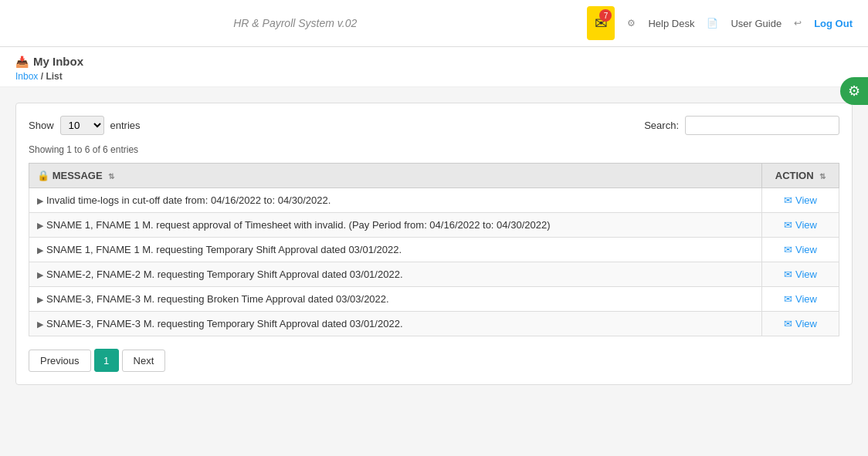  I want to click on lock-icon: 🔒, so click(43, 176).